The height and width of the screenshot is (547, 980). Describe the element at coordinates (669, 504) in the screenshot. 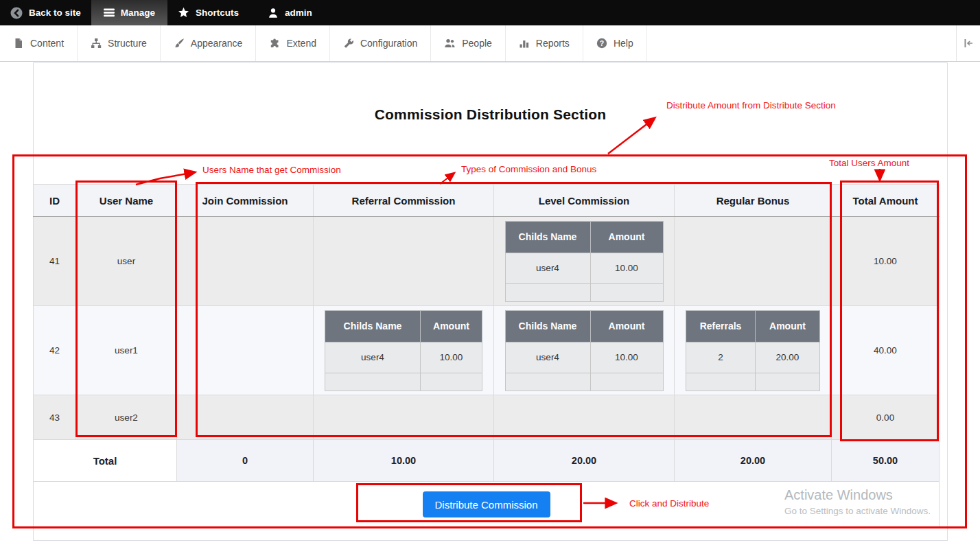

I see `annotation-click-distribute: Click and Distribute` at that location.